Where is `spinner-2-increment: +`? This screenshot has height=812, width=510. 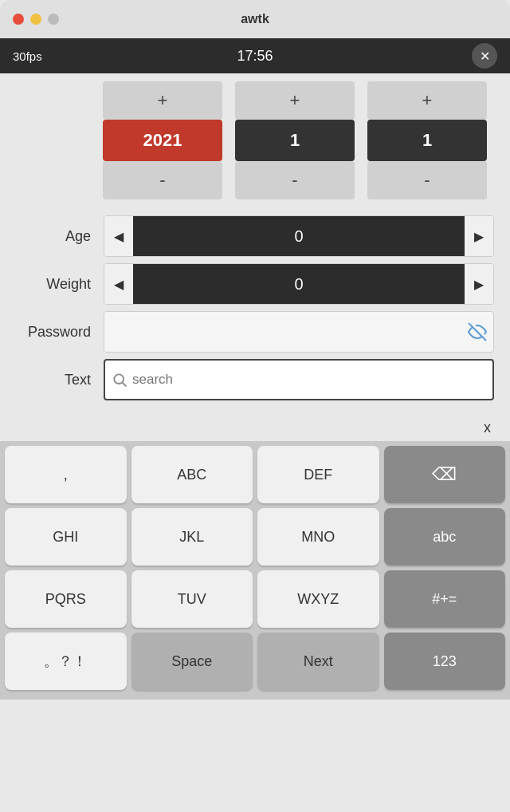 spinner-2-increment: + is located at coordinates (295, 101).